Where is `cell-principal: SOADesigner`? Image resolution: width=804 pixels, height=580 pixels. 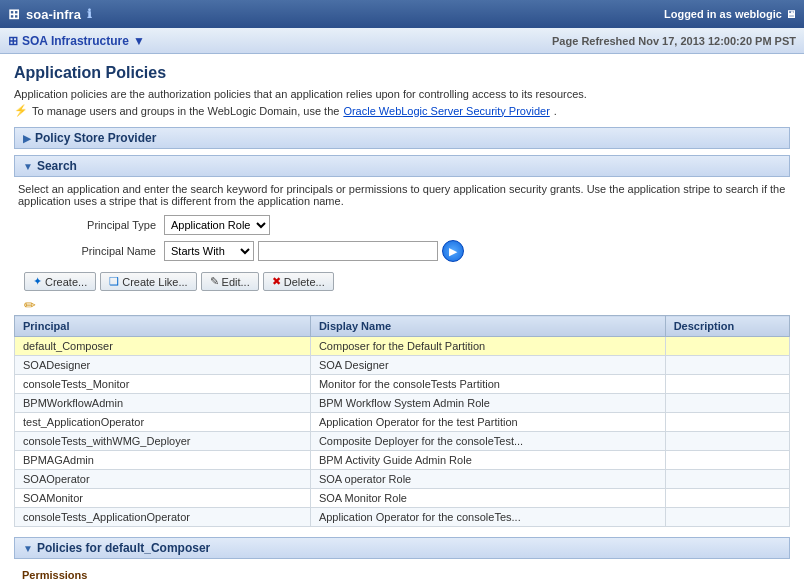
cell-principal: SOADesigner is located at coordinates (163, 366).